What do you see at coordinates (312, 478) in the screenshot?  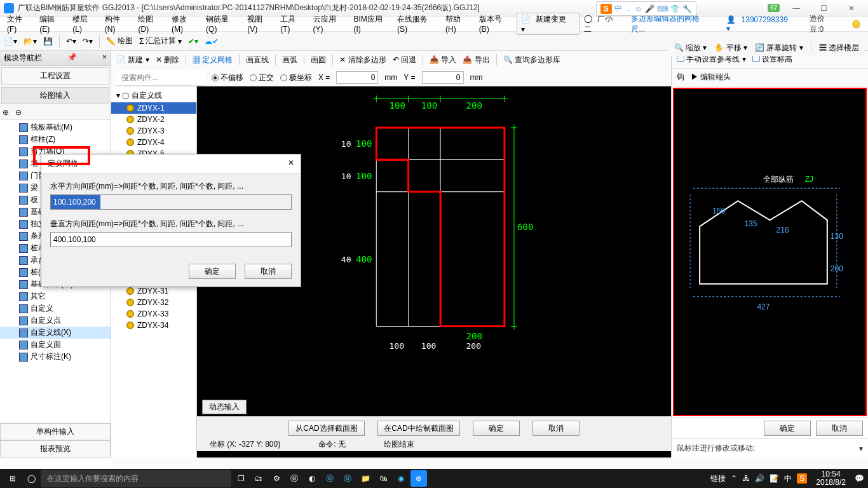 I see `tb-app3: ◐` at bounding box center [312, 478].